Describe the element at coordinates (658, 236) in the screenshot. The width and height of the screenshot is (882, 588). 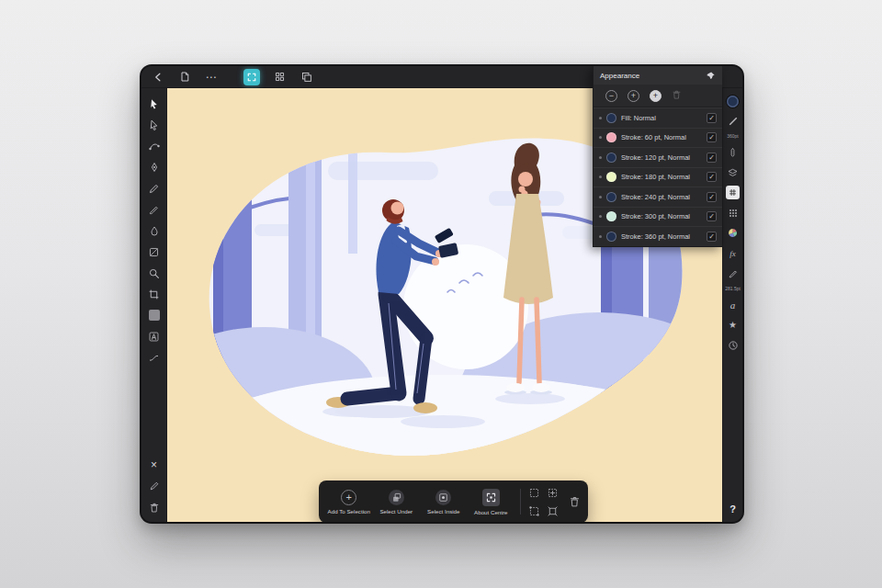
I see `appearance-row: Stroke: 360 pt, Normal ✓` at that location.